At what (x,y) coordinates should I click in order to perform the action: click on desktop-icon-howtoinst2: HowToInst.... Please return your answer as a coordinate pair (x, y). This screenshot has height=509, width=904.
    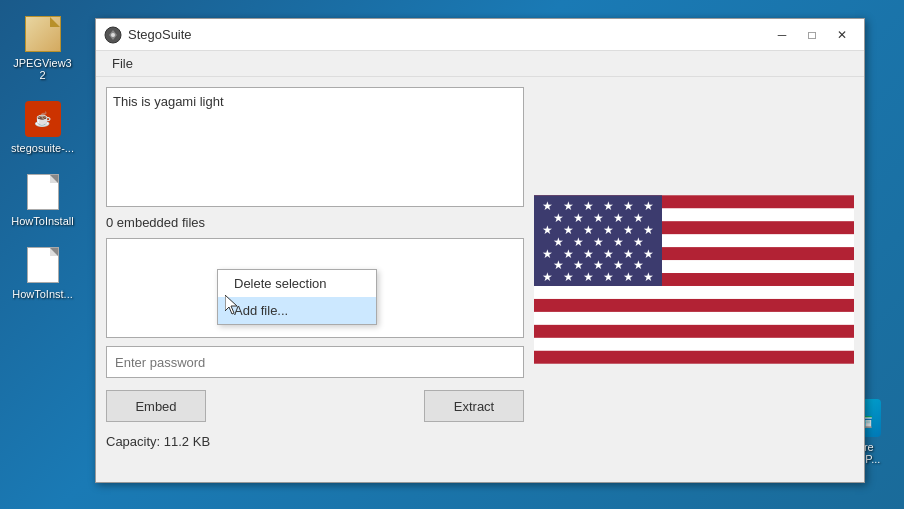
    Looking at the image, I should click on (43, 272).